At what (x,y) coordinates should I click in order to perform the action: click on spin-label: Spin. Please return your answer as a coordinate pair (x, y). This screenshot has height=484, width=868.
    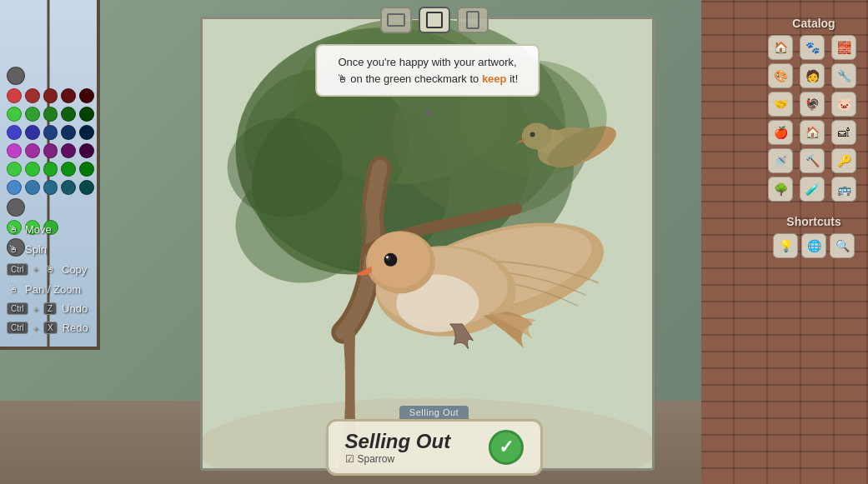
    Looking at the image, I should click on (36, 250).